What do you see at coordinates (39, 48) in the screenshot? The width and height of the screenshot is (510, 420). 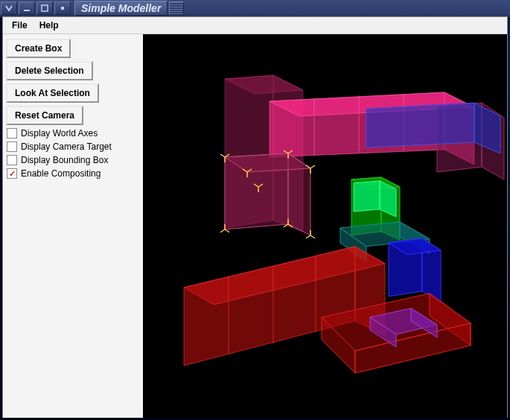 I see `create-box-button: Create Box` at bounding box center [39, 48].